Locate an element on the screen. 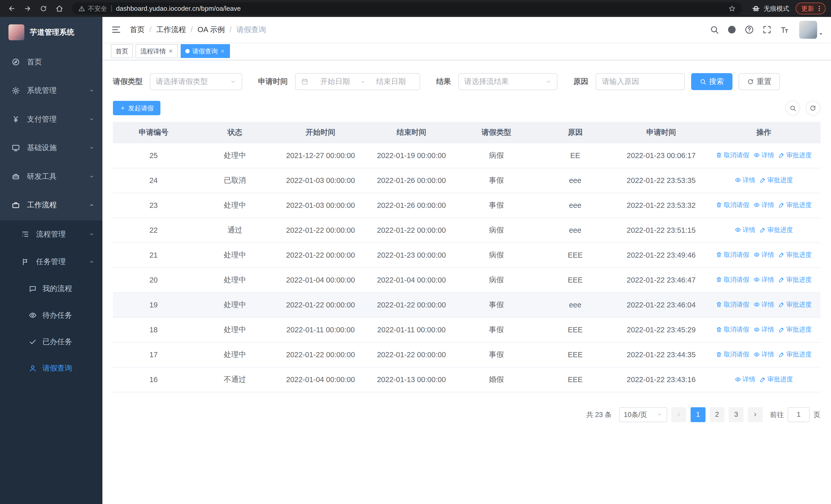  sidebar-item-payment: 支付管理 is located at coordinates (51, 119).